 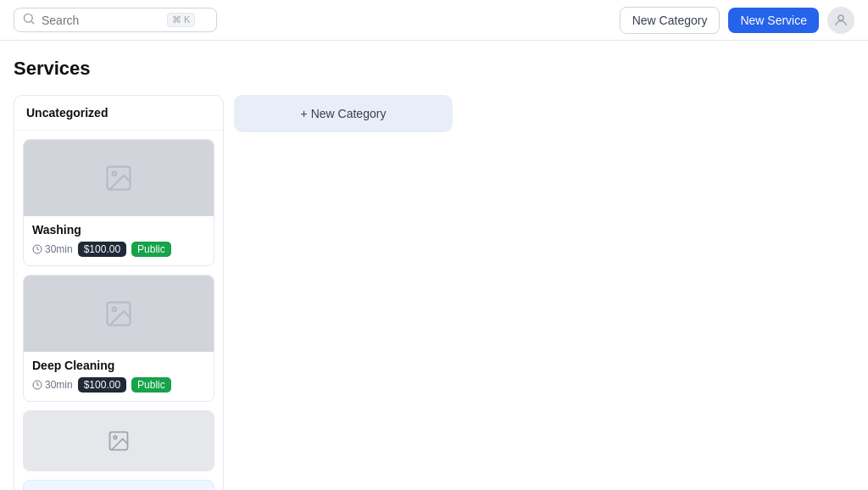 What do you see at coordinates (53, 249) in the screenshot?
I see `service-duration-washing: 30min` at bounding box center [53, 249].